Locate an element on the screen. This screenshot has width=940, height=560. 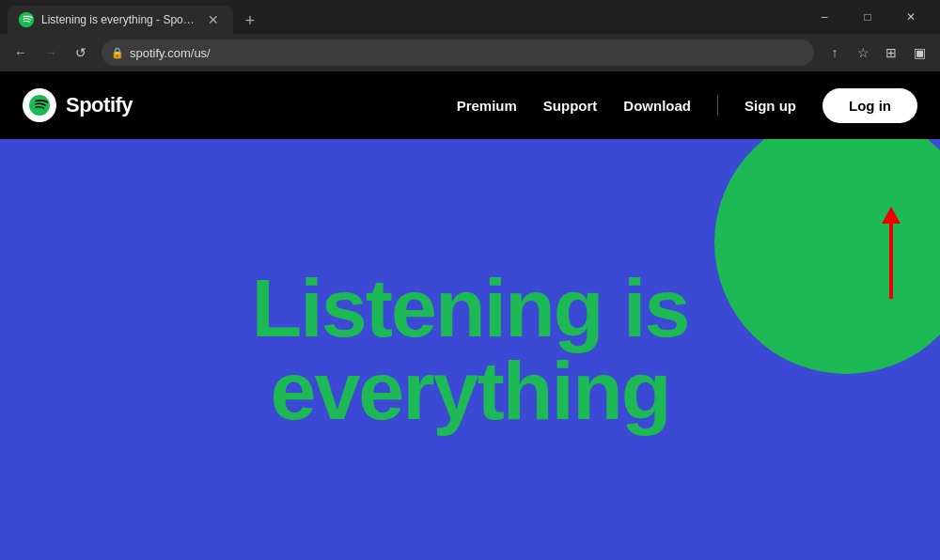
back-button: ← is located at coordinates (21, 53).